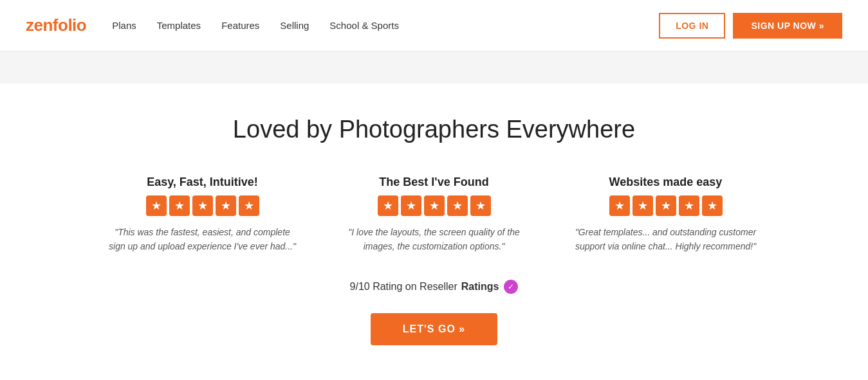 Image resolution: width=868 pixels, height=380 pixels. Describe the element at coordinates (124, 26) in the screenshot. I see `nav-item-plans: Plans` at that location.